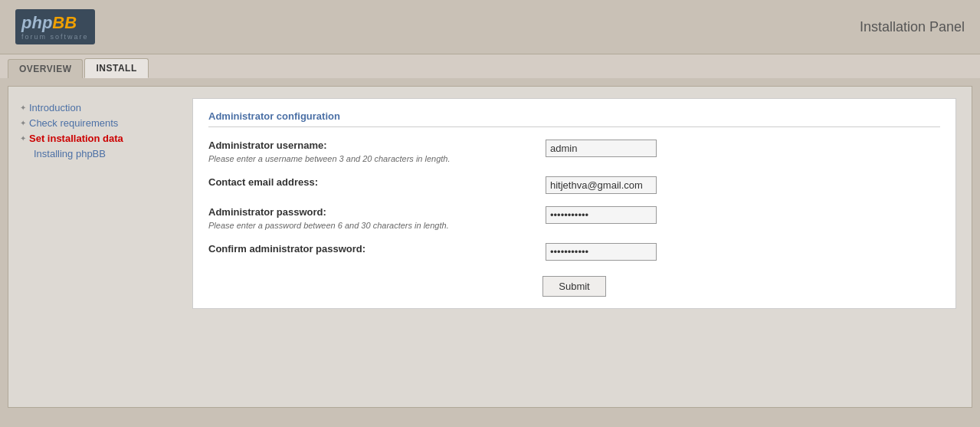 The width and height of the screenshot is (980, 427). What do you see at coordinates (601, 186) in the screenshot?
I see `contact-email-input` at bounding box center [601, 186].